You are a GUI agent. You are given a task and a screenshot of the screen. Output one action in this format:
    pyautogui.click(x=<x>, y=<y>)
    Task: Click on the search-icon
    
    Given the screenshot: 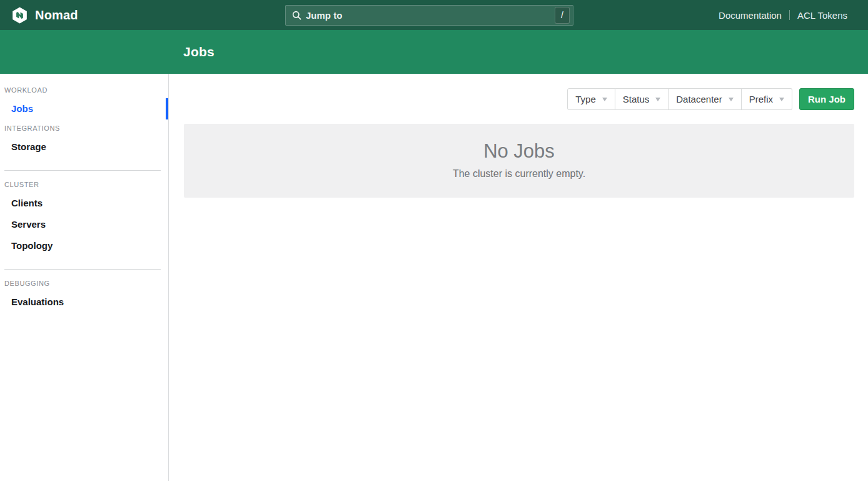 What is the action you would take?
    pyautogui.click(x=296, y=15)
    